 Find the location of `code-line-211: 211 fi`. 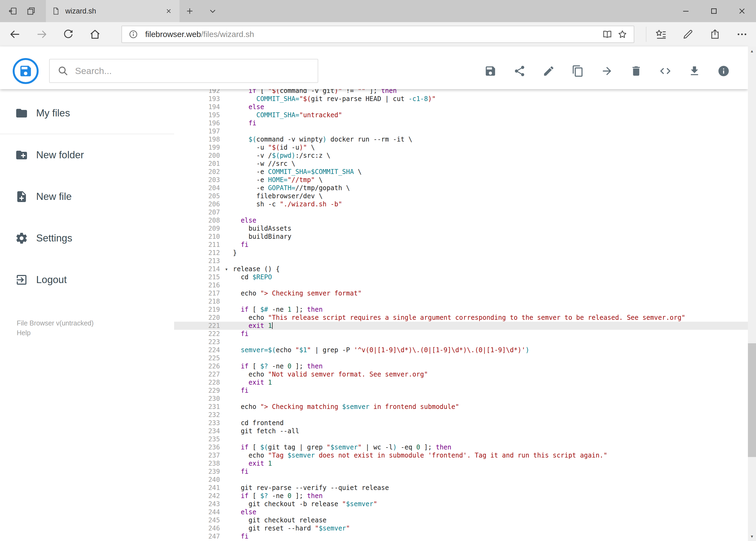

code-line-211: 211 fi is located at coordinates (461, 245).